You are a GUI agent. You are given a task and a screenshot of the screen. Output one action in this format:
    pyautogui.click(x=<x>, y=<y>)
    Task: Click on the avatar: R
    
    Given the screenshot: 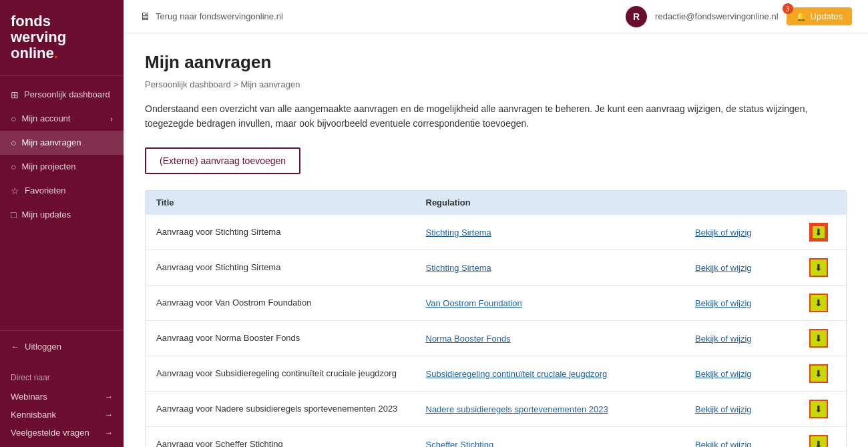 What is the action you would take?
    pyautogui.click(x=636, y=17)
    